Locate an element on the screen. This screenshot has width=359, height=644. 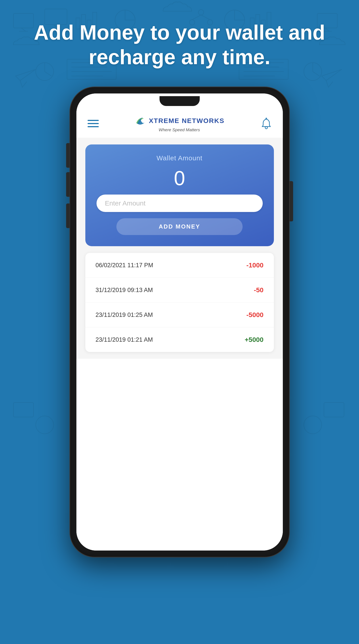
logo-brand: XTREME NETWORKS is located at coordinates (179, 121).